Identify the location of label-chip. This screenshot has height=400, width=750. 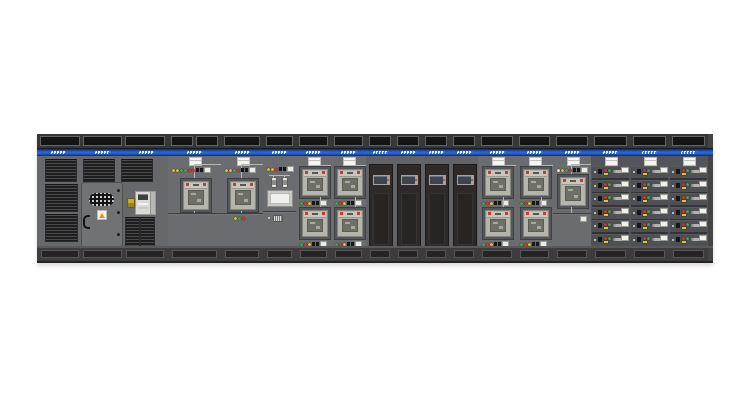
(324, 203).